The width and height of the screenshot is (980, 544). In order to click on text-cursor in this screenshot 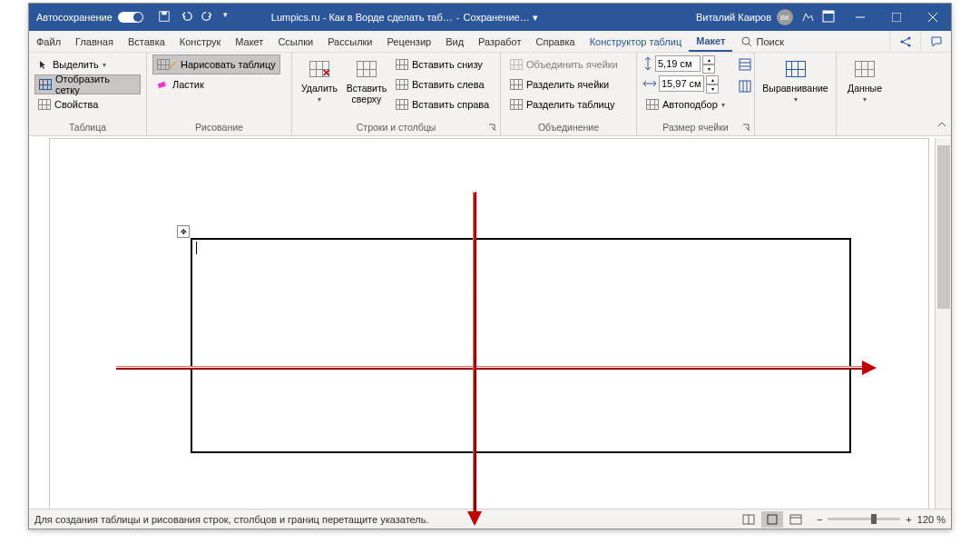, I will do `click(196, 248)`.